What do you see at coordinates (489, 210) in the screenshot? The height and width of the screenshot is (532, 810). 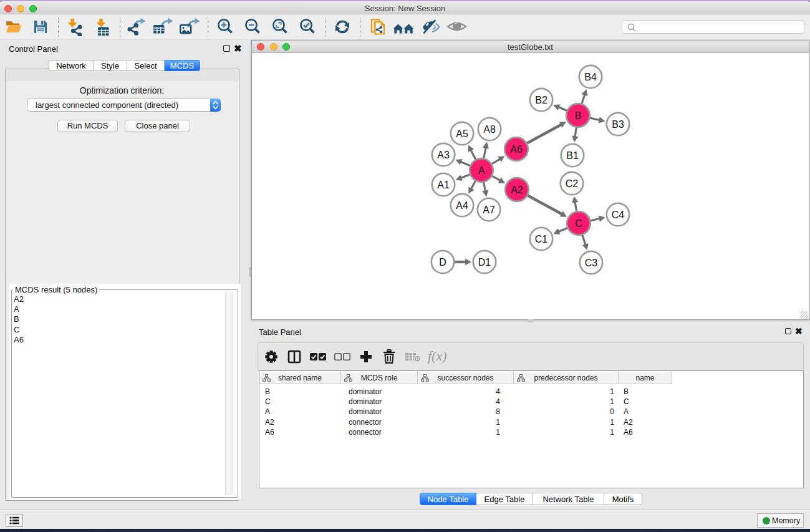 I see `svg-text: A7` at bounding box center [489, 210].